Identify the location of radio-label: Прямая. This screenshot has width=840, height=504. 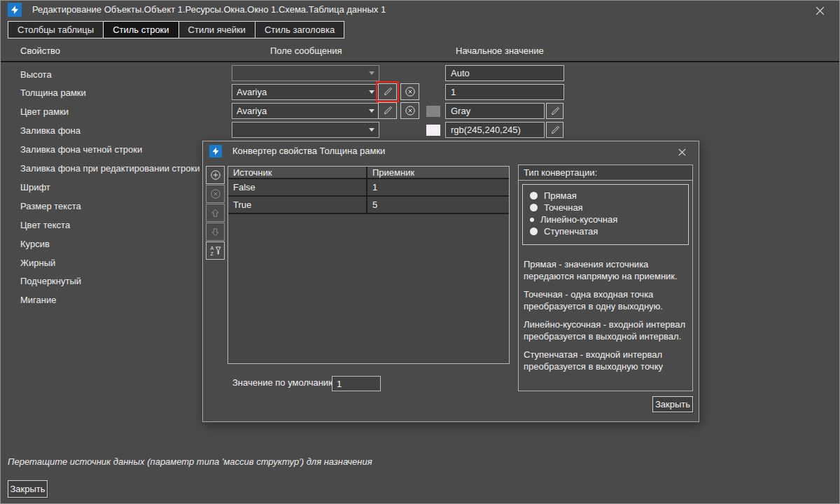
(560, 196).